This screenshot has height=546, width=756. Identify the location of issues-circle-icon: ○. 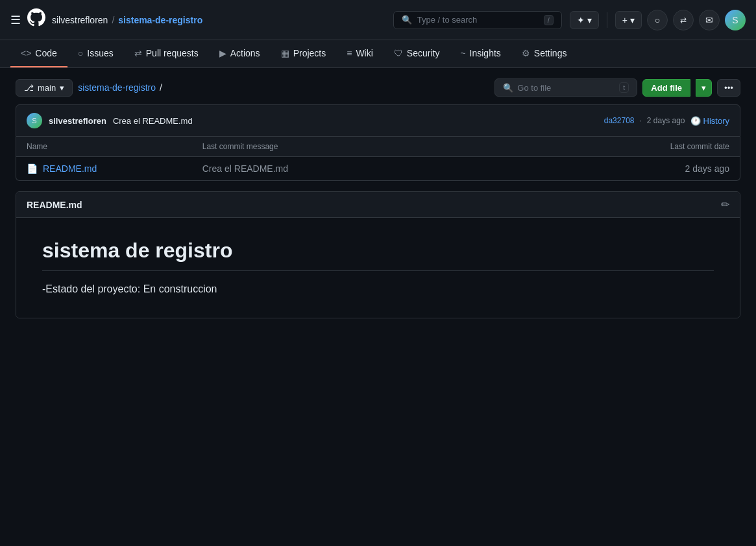
(657, 20).